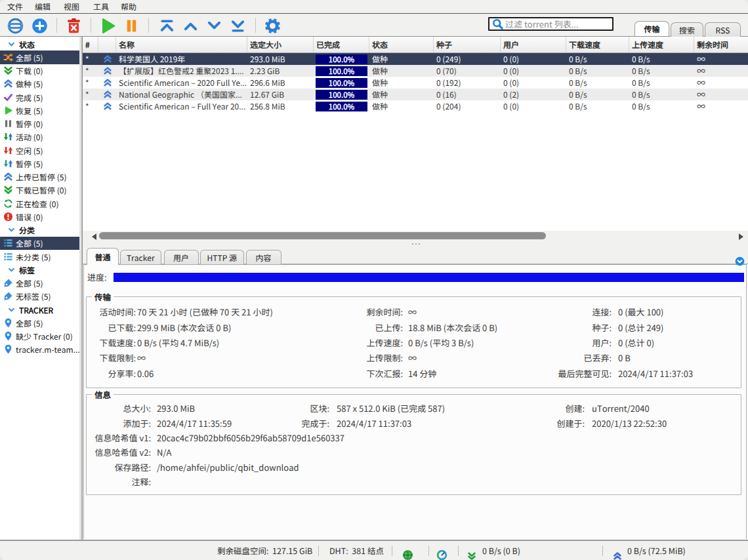 The height and width of the screenshot is (560, 748). I want to click on details-tab-http-sources: HTTP 源, so click(222, 257).